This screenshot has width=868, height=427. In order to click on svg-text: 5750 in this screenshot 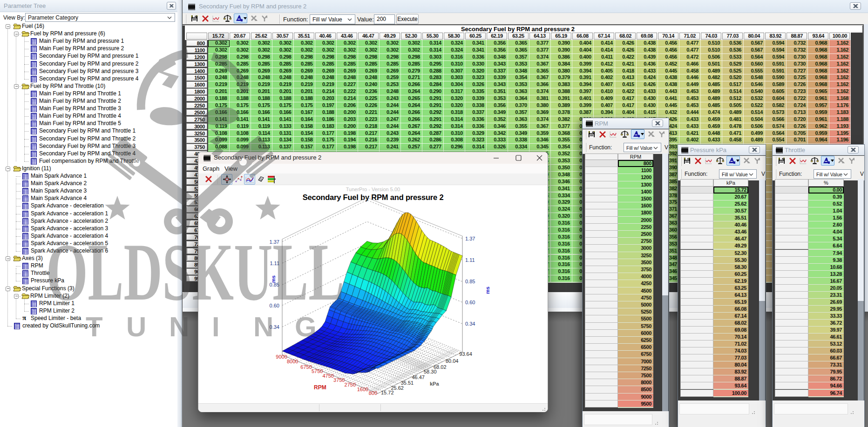, I will do `click(317, 371)`.